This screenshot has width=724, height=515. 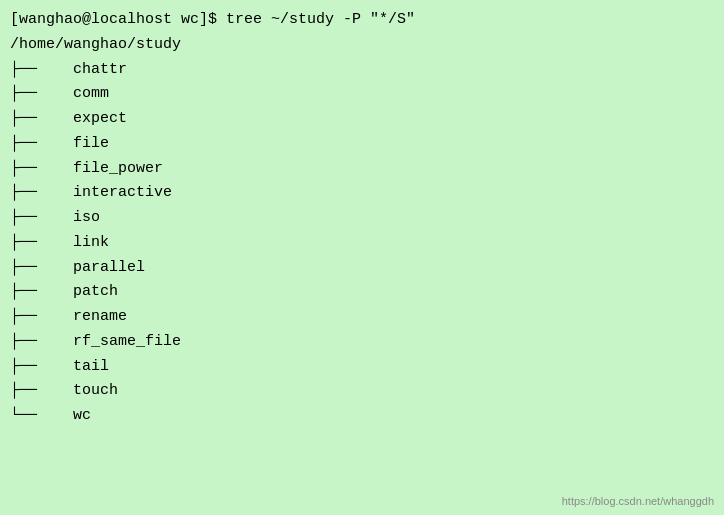 What do you see at coordinates (638, 501) in the screenshot?
I see `watermark: https://blog.csdn.net/whanggdh` at bounding box center [638, 501].